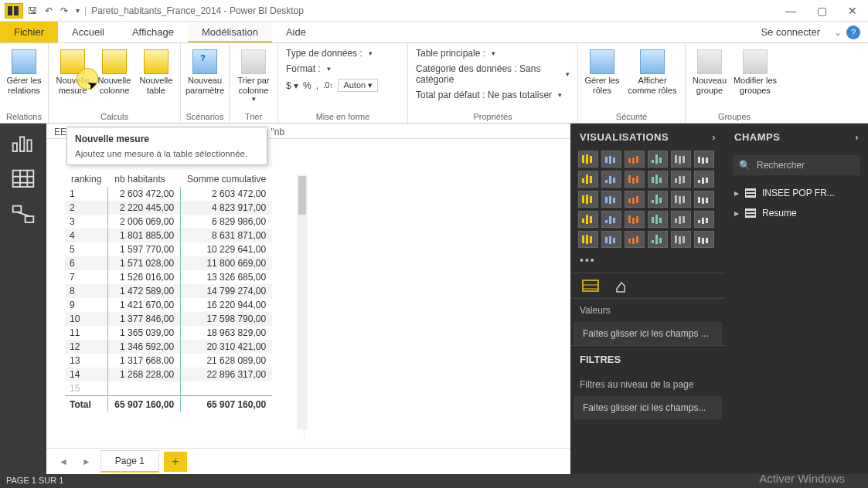 The width and height of the screenshot is (868, 488). I want to click on table-row: 141 268 228,0022 896 317,00, so click(168, 374).